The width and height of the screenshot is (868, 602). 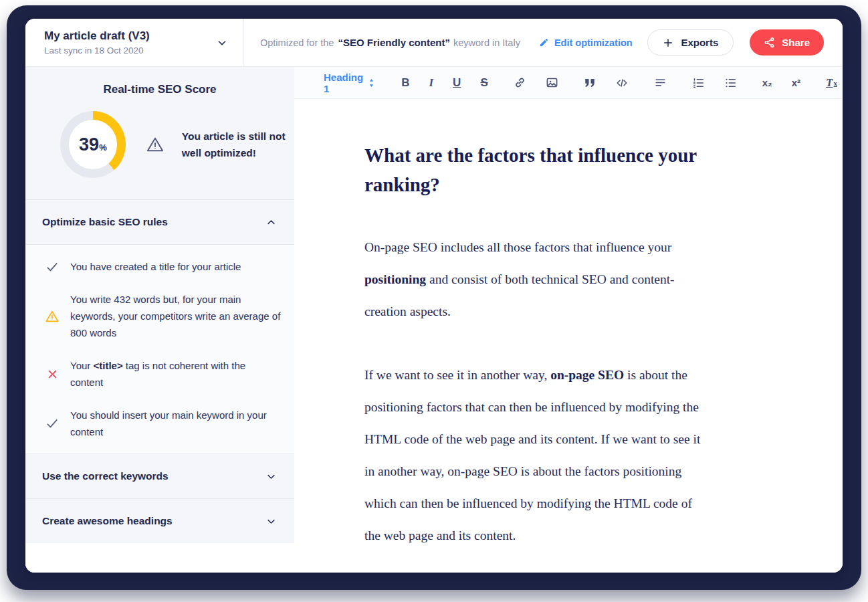 What do you see at coordinates (586, 43) in the screenshot?
I see `edit-optimization-link: Edit optimization` at bounding box center [586, 43].